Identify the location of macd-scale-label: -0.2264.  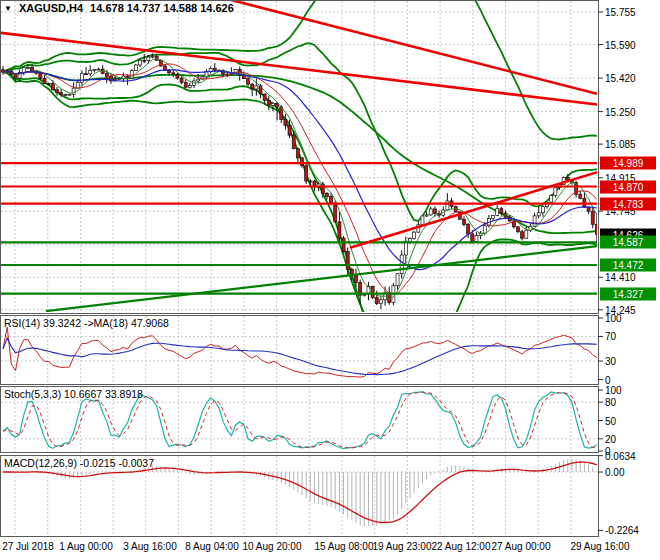
(622, 530).